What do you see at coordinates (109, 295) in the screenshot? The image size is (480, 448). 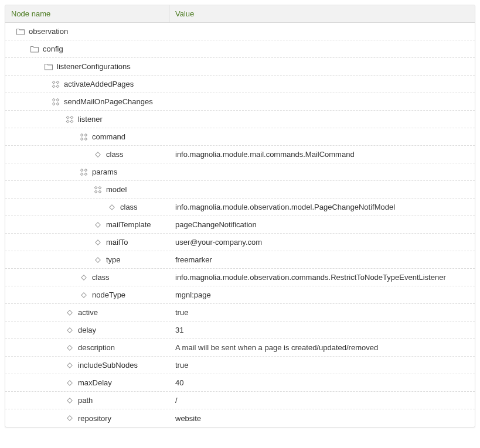 I see `node-label: nodeType` at bounding box center [109, 295].